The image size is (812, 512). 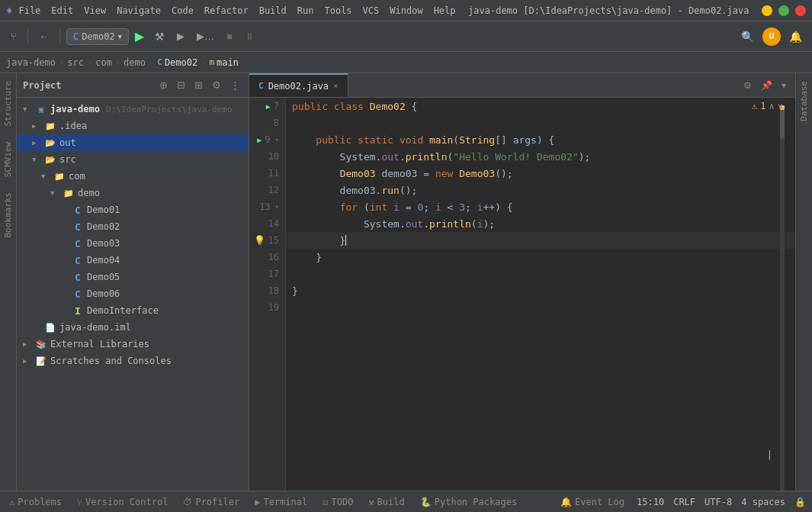 What do you see at coordinates (133, 311) in the screenshot?
I see `tree-item-demo-interface: ▶ I DemoInterface` at bounding box center [133, 311].